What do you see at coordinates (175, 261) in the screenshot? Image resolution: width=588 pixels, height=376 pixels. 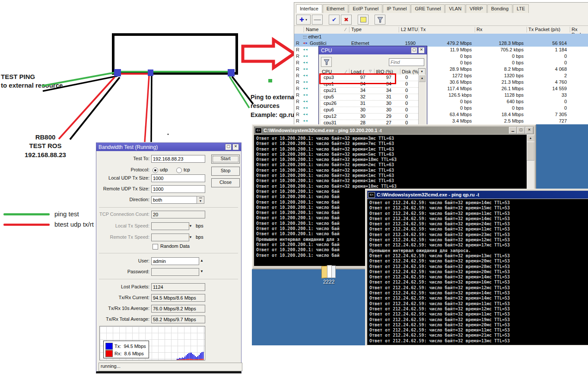 I see `user-input` at bounding box center [175, 261].